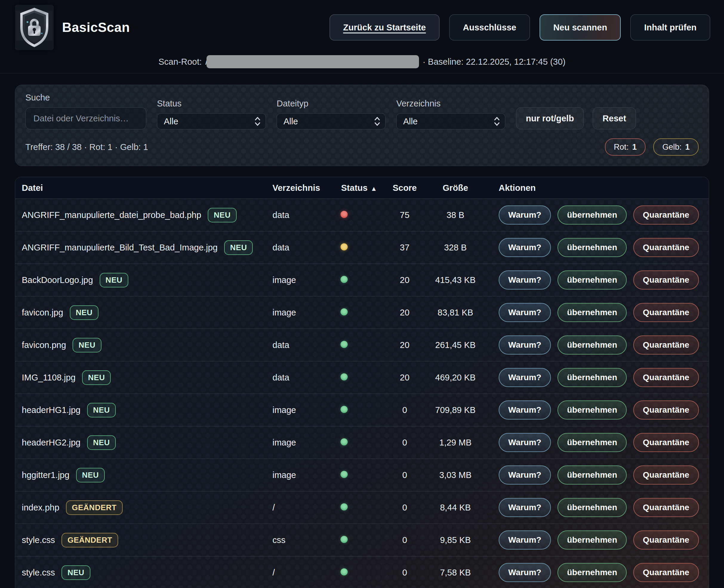 The image size is (724, 588). I want to click on status-filter-group: Status Alle, so click(212, 114).